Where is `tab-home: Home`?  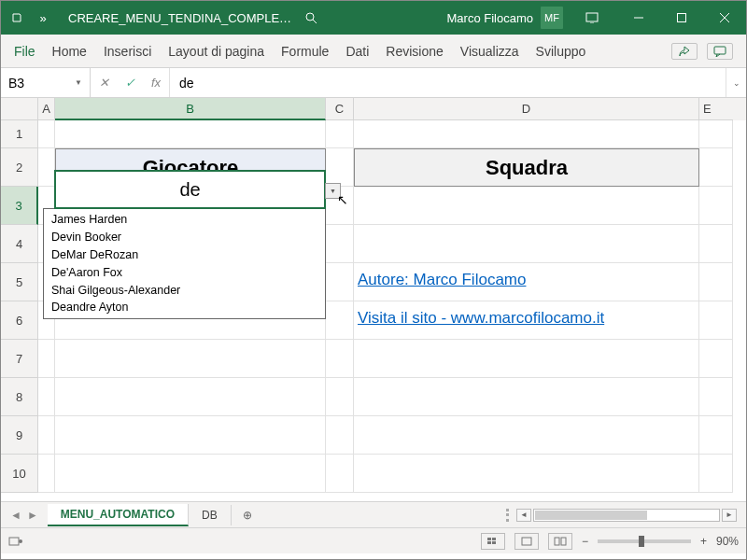
tab-home: Home is located at coordinates (69, 51).